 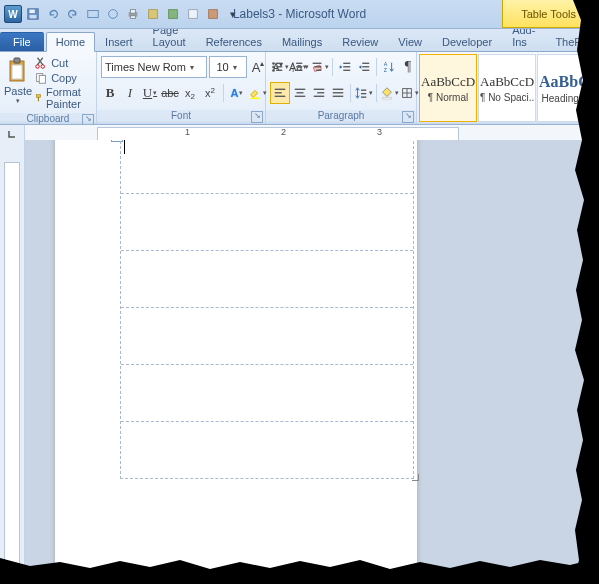 What do you see at coordinates (280, 93) in the screenshot?
I see `align-left-button` at bounding box center [280, 93].